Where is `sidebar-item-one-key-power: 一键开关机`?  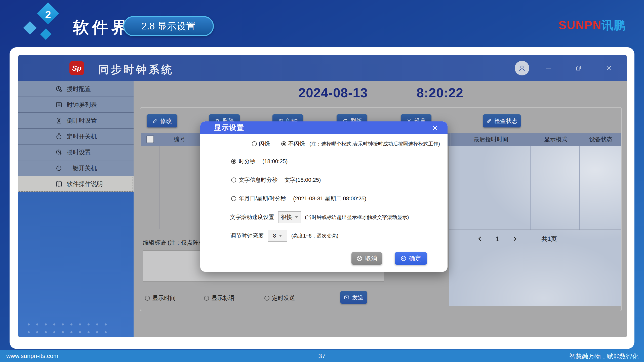 sidebar-item-one-key-power: 一键开关机 is located at coordinates (76, 168).